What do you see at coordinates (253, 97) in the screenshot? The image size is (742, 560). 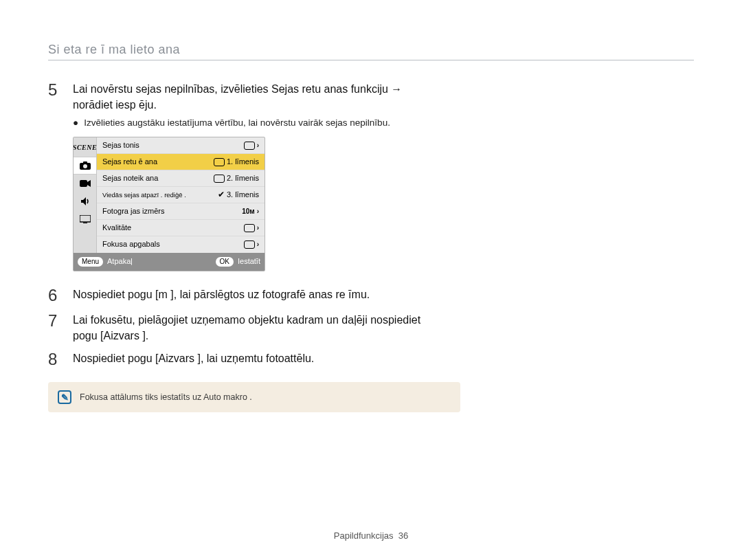 I see `step-5-text: Lai novērstu sejas nepilnības, izvēlieti…` at bounding box center [253, 97].